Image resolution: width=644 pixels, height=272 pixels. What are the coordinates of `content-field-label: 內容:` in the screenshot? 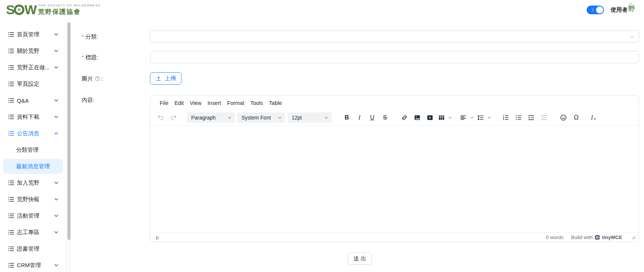 It's located at (88, 100).